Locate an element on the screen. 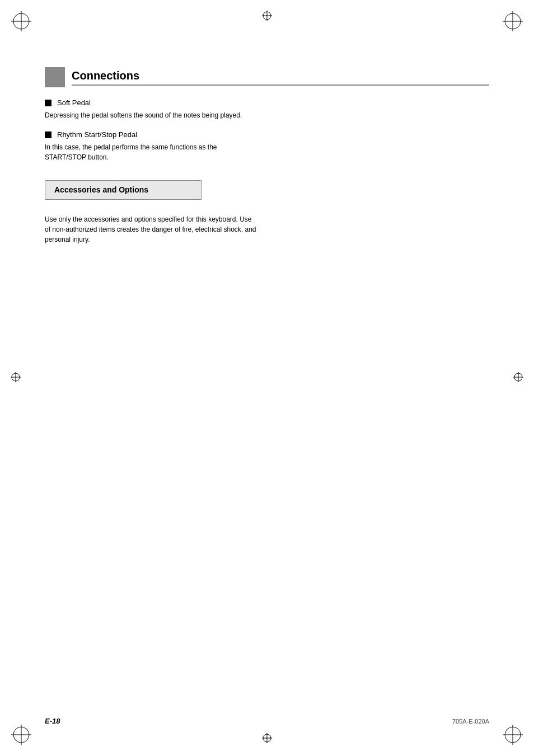 This screenshot has width=534, height=756. soft-pedal-title: Soft Pedal is located at coordinates (74, 103).